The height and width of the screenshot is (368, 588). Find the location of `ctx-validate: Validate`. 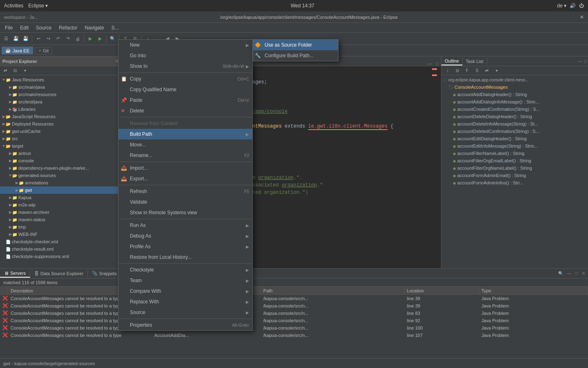

ctx-validate: Validate is located at coordinates (185, 202).